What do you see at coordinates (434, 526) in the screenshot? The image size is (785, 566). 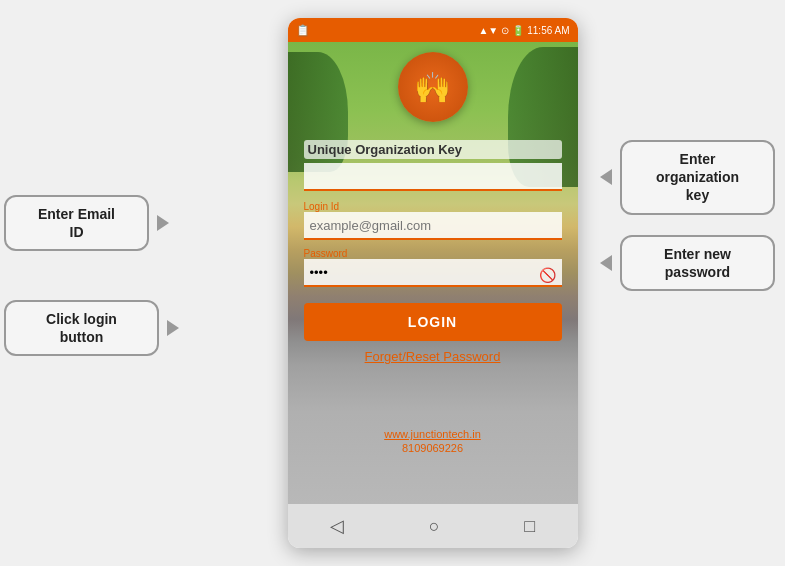 I see `home-button: ○` at bounding box center [434, 526].